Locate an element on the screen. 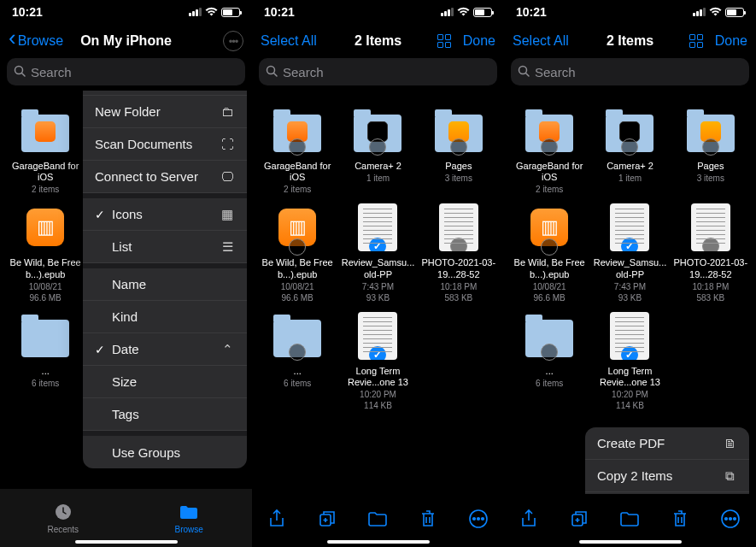 This screenshot has height=547, width=756. server-icon: 🖵 is located at coordinates (227, 176).